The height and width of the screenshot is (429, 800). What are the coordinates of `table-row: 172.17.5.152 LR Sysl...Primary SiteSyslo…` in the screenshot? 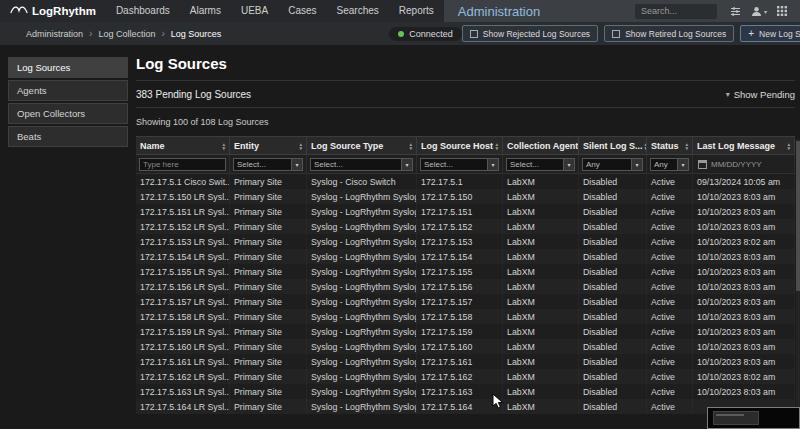 It's located at (466, 226).